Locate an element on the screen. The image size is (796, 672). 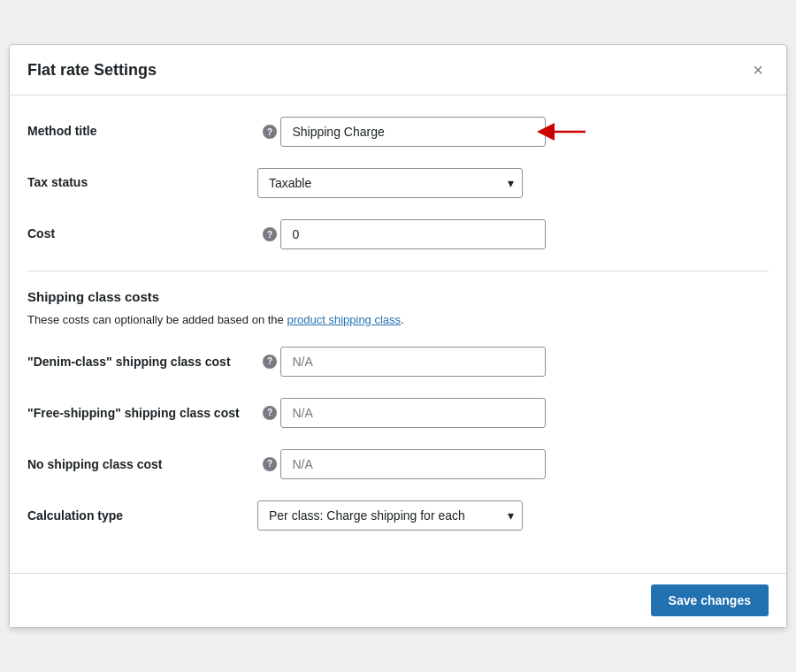
method-title-control-group: ? is located at coordinates (513, 132).